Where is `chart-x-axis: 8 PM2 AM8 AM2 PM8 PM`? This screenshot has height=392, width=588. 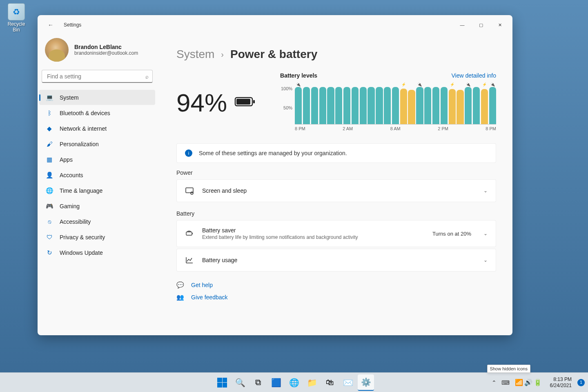
chart-x-axis: 8 PM2 AM8 AM2 PM8 PM is located at coordinates (395, 129).